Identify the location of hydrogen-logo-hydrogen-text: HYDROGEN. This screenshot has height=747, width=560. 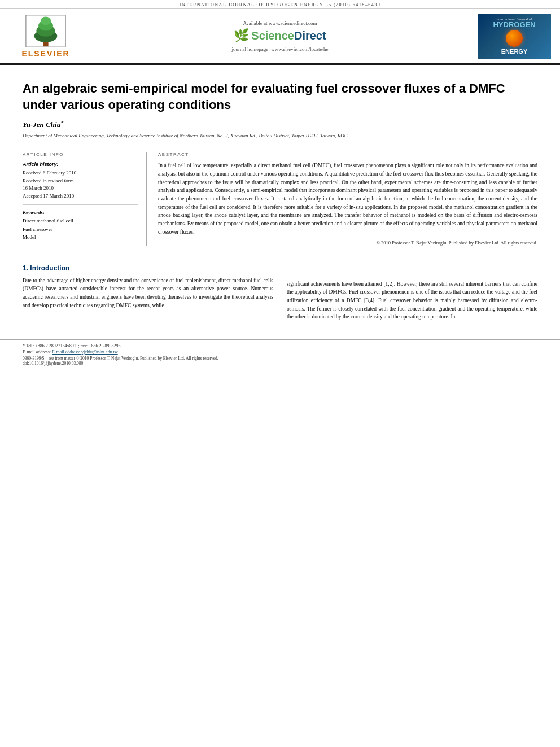
(514, 25).